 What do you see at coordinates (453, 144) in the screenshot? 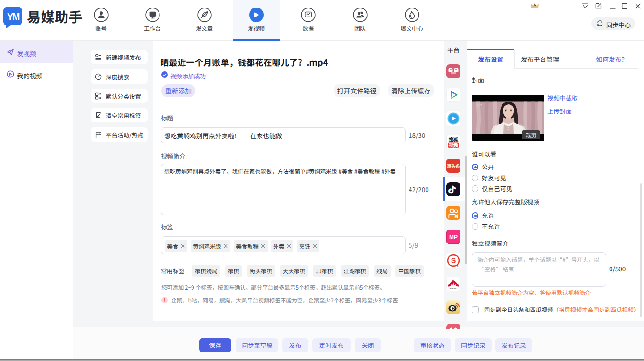
I see `svg-text: 视频` at bounding box center [453, 144].